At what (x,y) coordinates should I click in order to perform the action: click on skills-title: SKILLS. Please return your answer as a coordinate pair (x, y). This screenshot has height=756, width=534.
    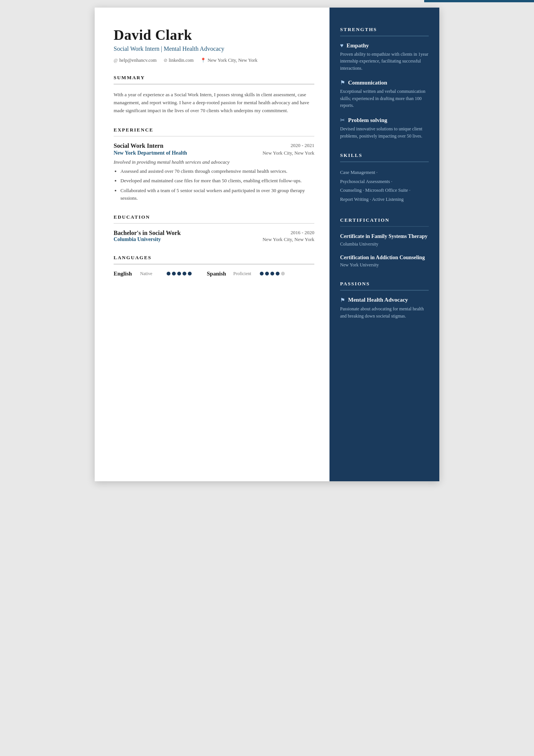
    Looking at the image, I should click on (384, 155).